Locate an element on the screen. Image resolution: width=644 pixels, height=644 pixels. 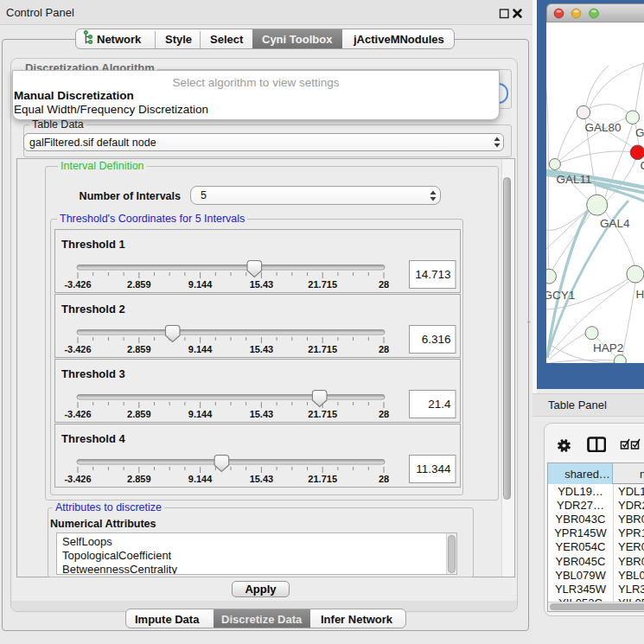
svg-text: 6.316 is located at coordinates (437, 339).